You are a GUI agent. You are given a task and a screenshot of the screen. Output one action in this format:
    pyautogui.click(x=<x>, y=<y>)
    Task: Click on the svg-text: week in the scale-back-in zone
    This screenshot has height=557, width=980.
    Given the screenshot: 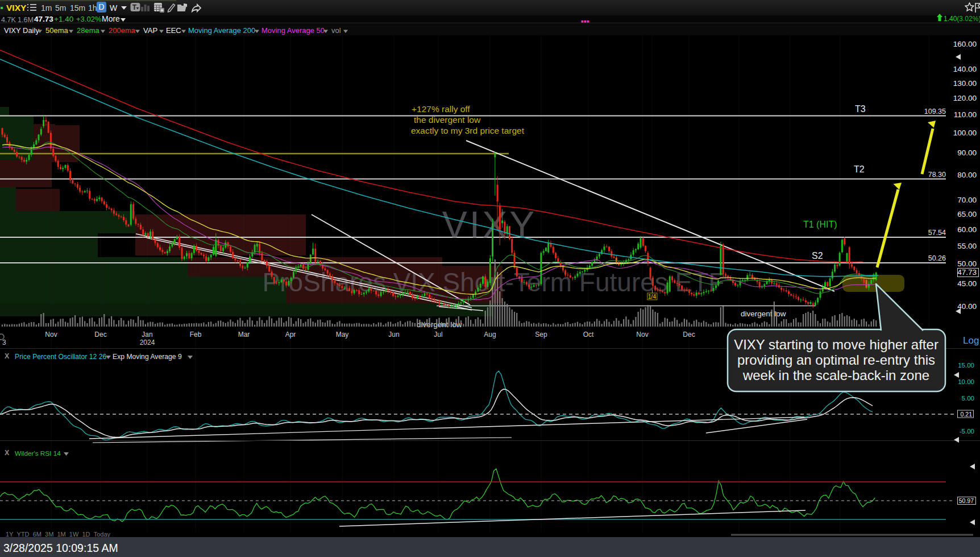 What is the action you would take?
    pyautogui.click(x=836, y=376)
    